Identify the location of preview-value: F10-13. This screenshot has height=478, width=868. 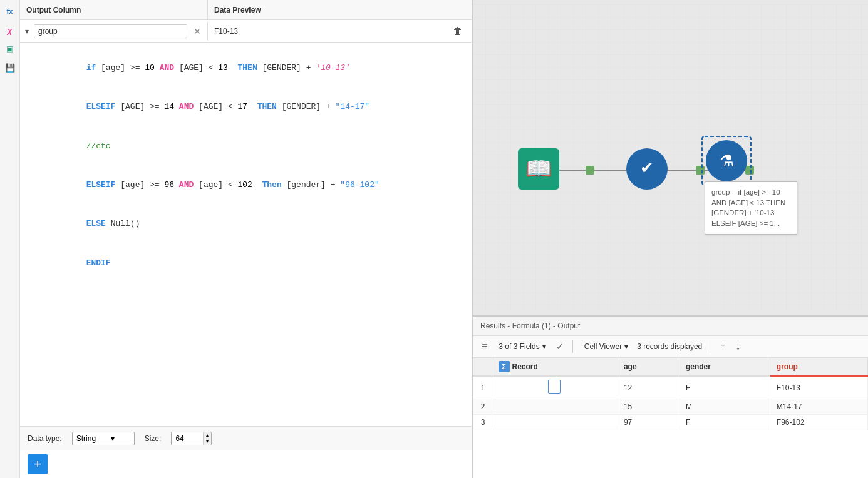
(226, 31).